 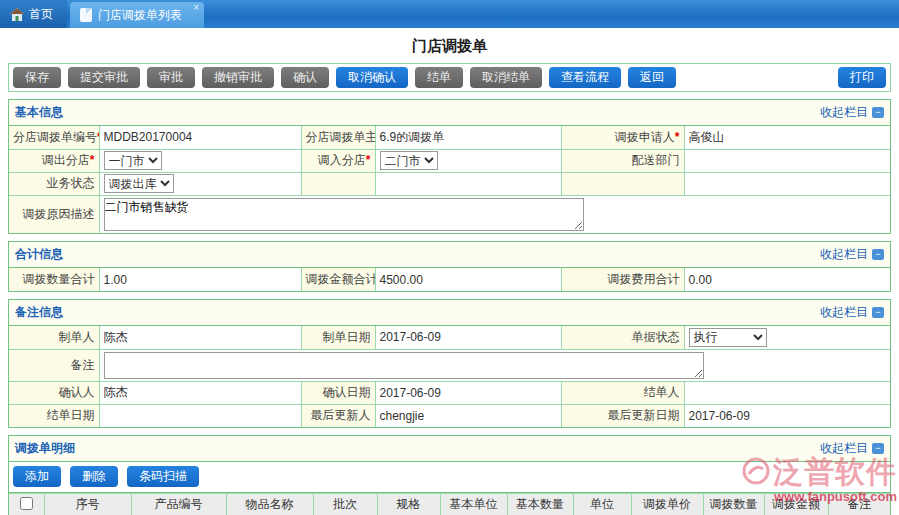 What do you see at coordinates (338, 416) in the screenshot?
I see `last-updater-label: 最后更新人` at bounding box center [338, 416].